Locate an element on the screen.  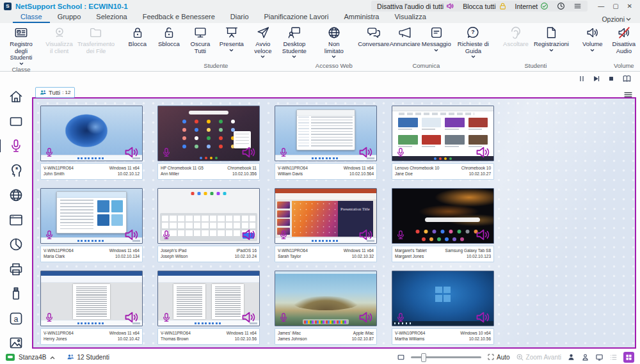
ribbon-group-volume: VolumeDisattiva AudioRiattiva AudioVolum… is located at coordinates (607, 47).